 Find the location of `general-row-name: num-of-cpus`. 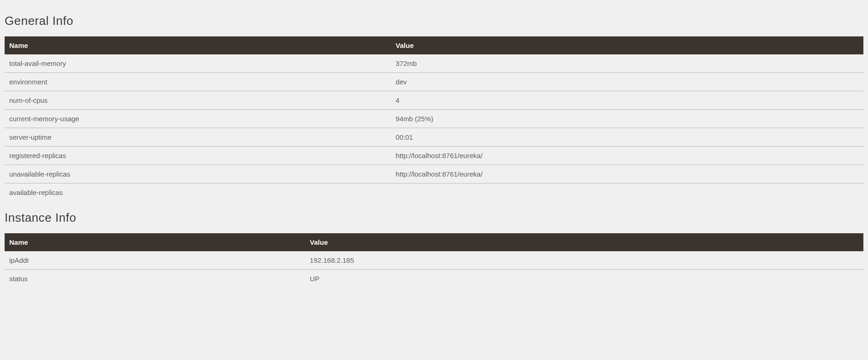

general-row-name: num-of-cpus is located at coordinates (198, 100).